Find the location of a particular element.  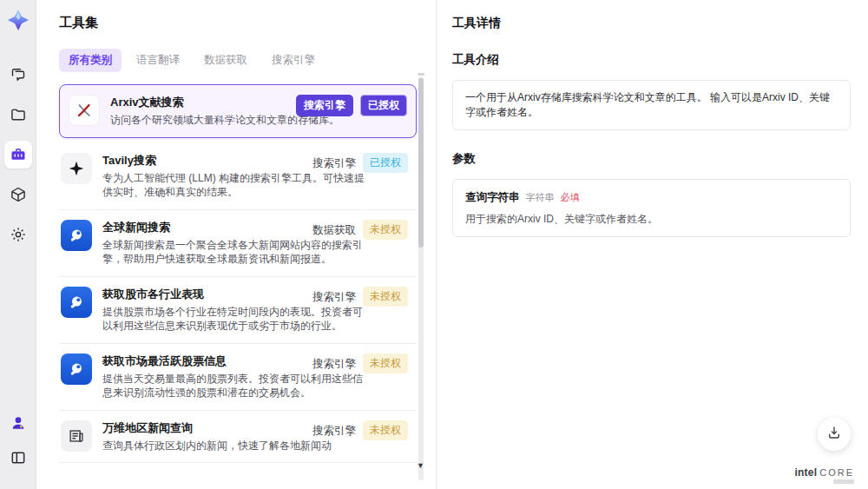

param-description: 用于搜索的Arxiv ID、关键字或作者姓名。 is located at coordinates (651, 219).